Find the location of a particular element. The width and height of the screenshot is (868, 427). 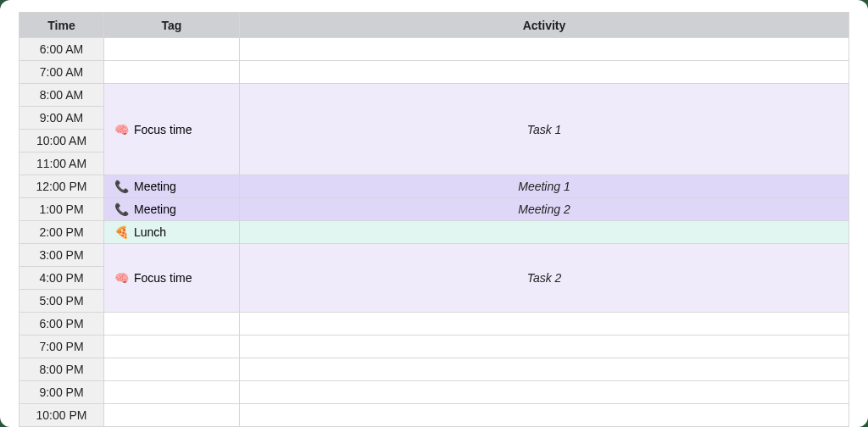

time-cell: 4:00 PM is located at coordinates (62, 278).